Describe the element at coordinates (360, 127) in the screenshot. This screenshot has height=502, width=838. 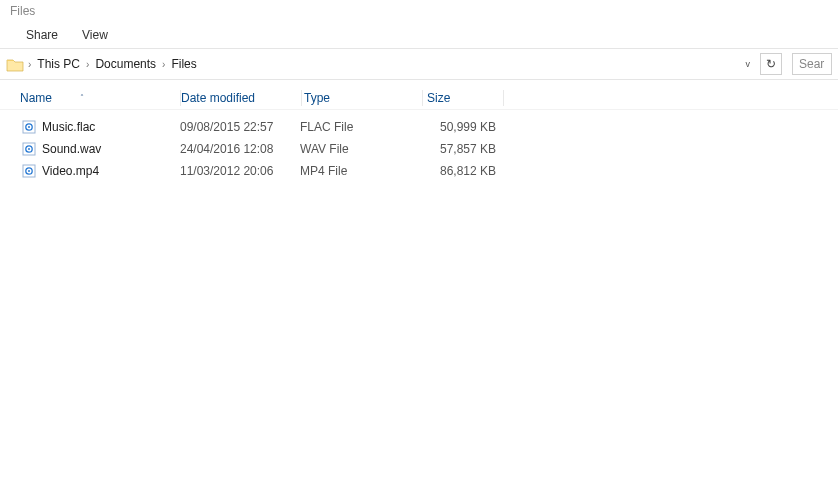
I see `file-type: FLAC File` at that location.